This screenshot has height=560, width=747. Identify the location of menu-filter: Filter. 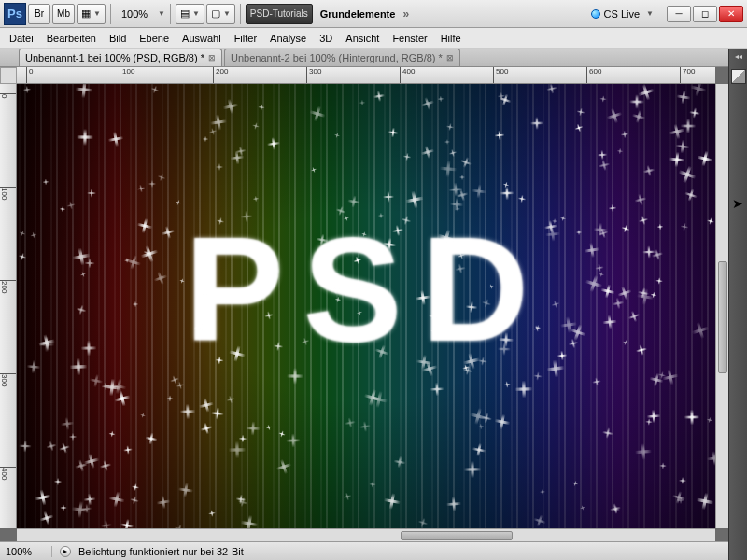
(246, 38).